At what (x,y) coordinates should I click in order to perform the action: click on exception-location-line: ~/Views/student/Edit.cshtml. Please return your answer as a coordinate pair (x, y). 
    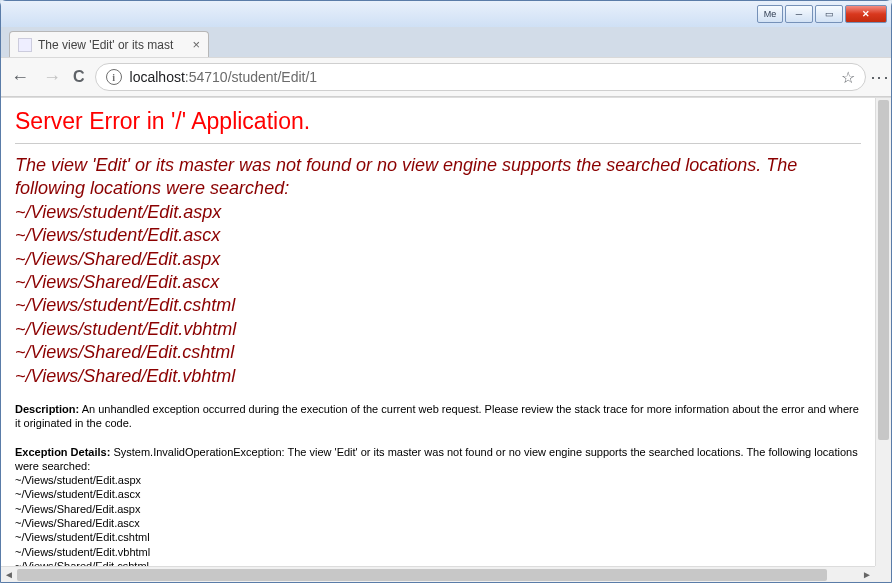
    Looking at the image, I should click on (82, 537).